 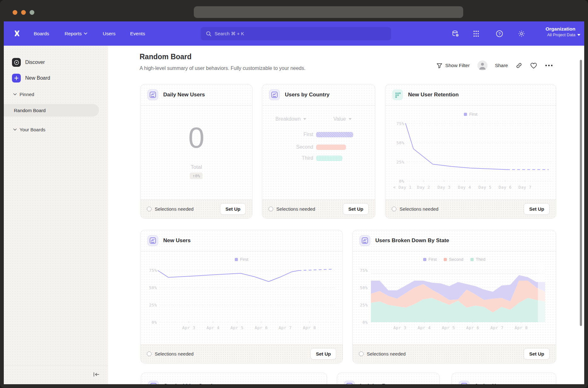 What do you see at coordinates (581, 193) in the screenshot?
I see `scrollbar` at bounding box center [581, 193].